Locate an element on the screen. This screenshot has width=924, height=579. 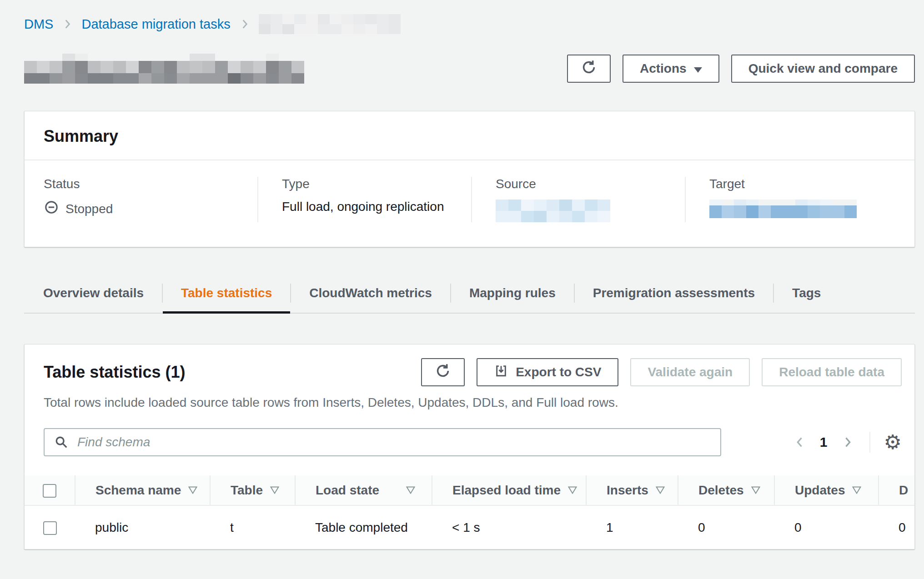
redacted-breadcrumb-task-name is located at coordinates (330, 24).